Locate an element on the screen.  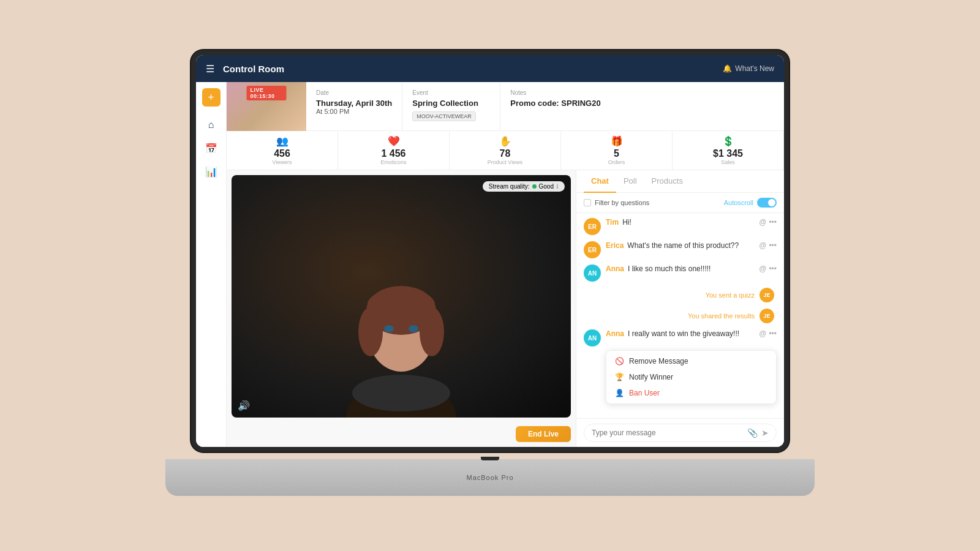
avatar-anna-giveaway: AN is located at coordinates (592, 338).